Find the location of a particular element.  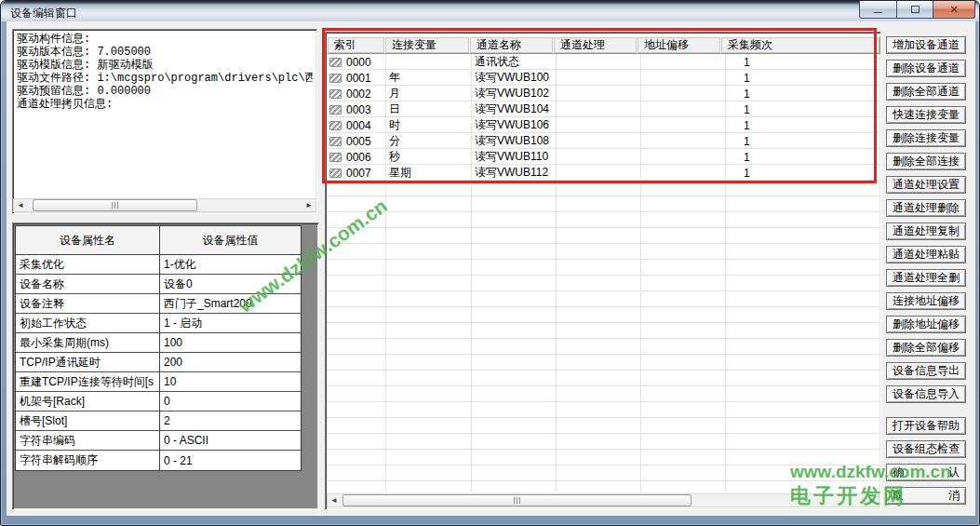

property-value: 1 - 启动 is located at coordinates (231, 323).